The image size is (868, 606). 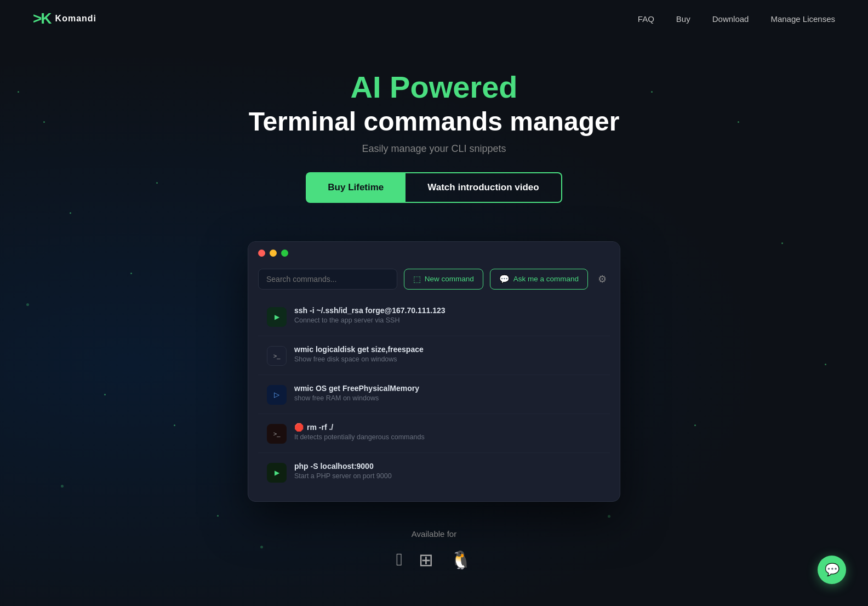 What do you see at coordinates (448, 427) in the screenshot?
I see `command-title: 🛑 rm -rf ./` at bounding box center [448, 427].